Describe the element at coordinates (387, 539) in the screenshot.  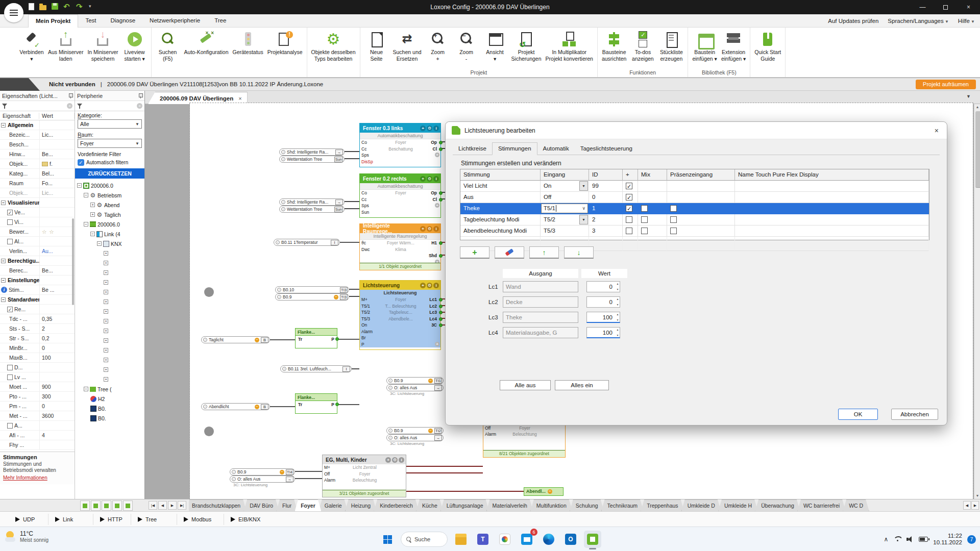
I see `start-button` at that location.